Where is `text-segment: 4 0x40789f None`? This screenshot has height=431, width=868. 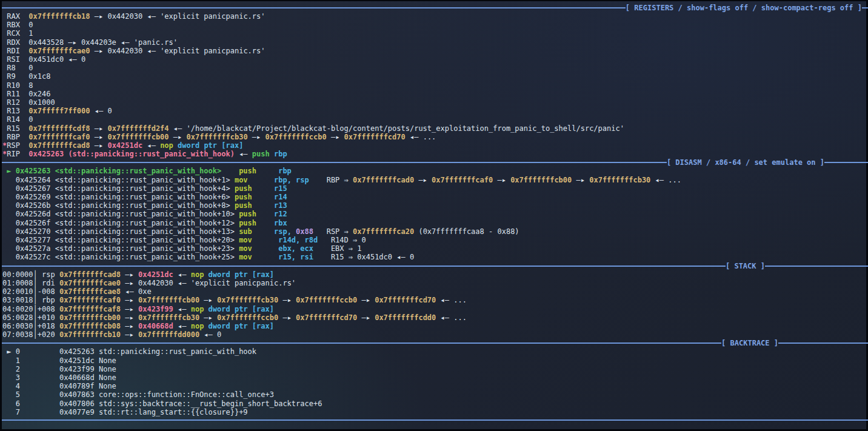
text-segment: 4 0x40789f None is located at coordinates (59, 386).